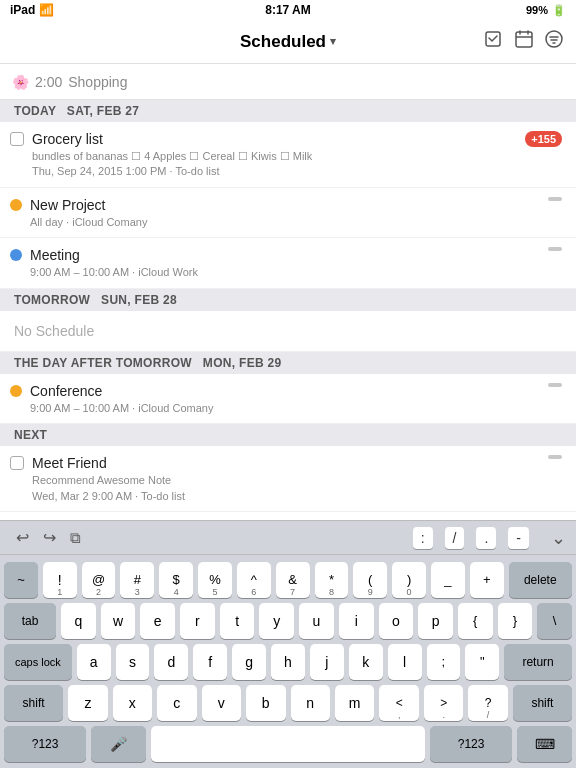 This screenshot has width=576, height=768. What do you see at coordinates (554, 42) in the screenshot?
I see `filter-icon` at bounding box center [554, 42].